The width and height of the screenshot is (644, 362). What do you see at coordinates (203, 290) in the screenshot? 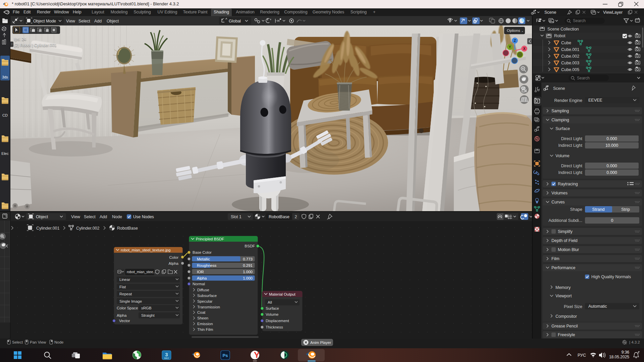
I see `svg-text: Diffuse` at bounding box center [203, 290].